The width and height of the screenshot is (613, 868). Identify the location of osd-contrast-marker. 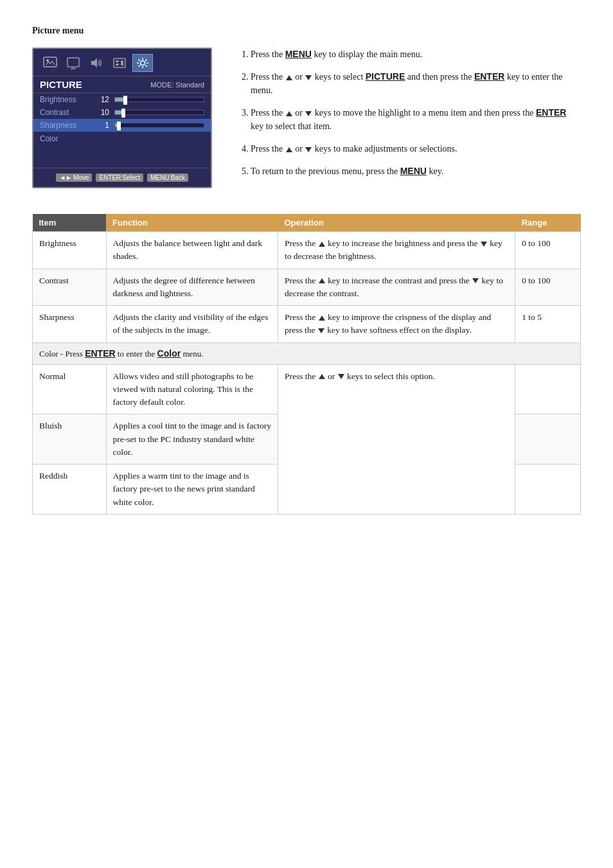
(123, 113).